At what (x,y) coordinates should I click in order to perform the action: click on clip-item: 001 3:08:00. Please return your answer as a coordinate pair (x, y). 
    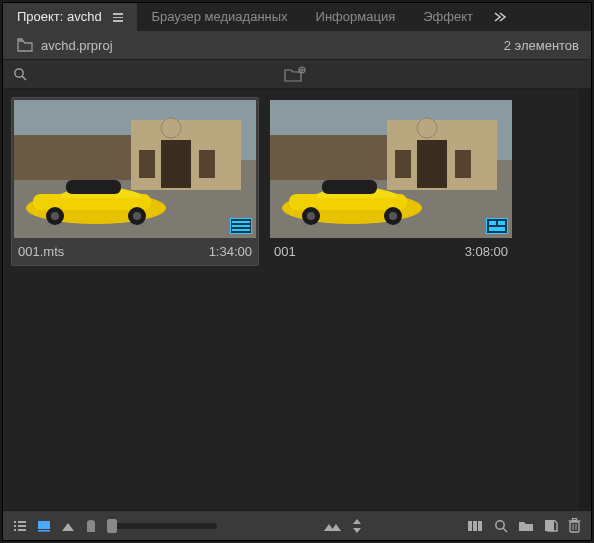
    Looking at the image, I should click on (391, 182).